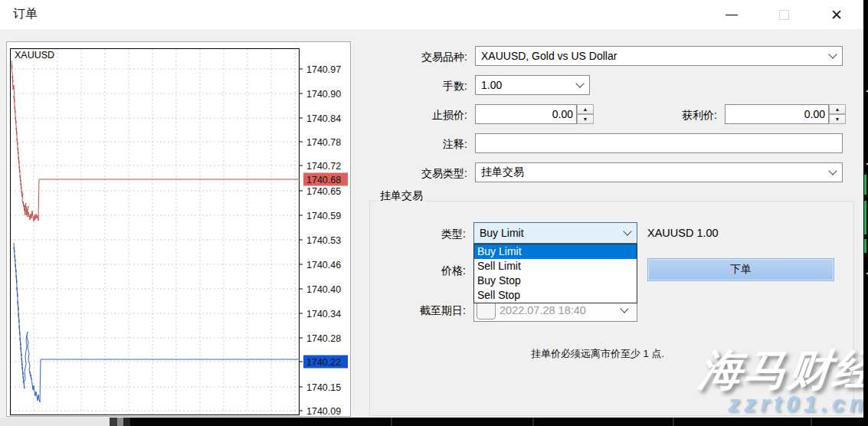 The width and height of the screenshot is (868, 426). Describe the element at coordinates (323, 265) in the screenshot. I see `svg-text: 1740.46` at that location.